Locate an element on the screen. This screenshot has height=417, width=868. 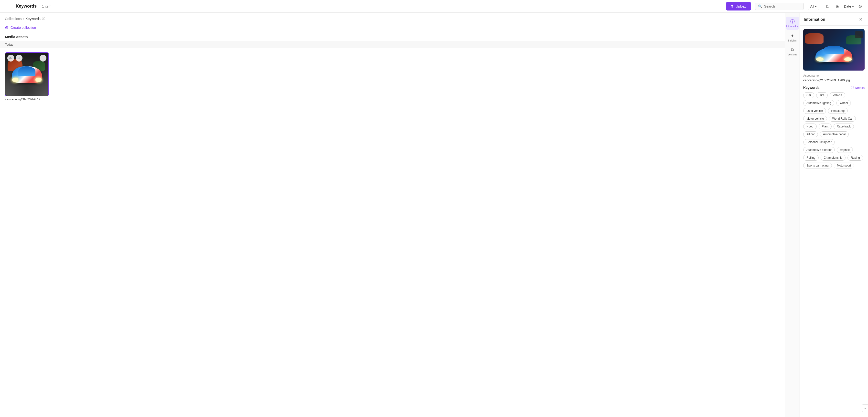
collapse-sidebar-button: » is located at coordinates (865, 408).